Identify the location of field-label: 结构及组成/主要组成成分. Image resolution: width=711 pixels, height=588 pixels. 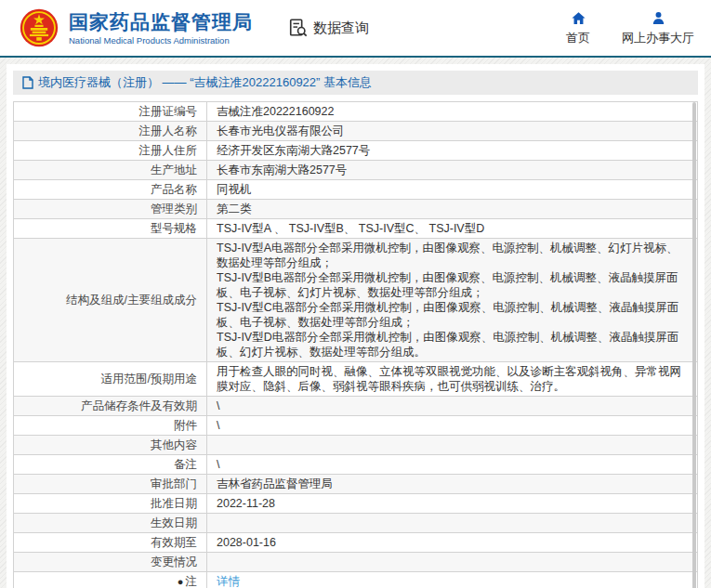
(111, 301).